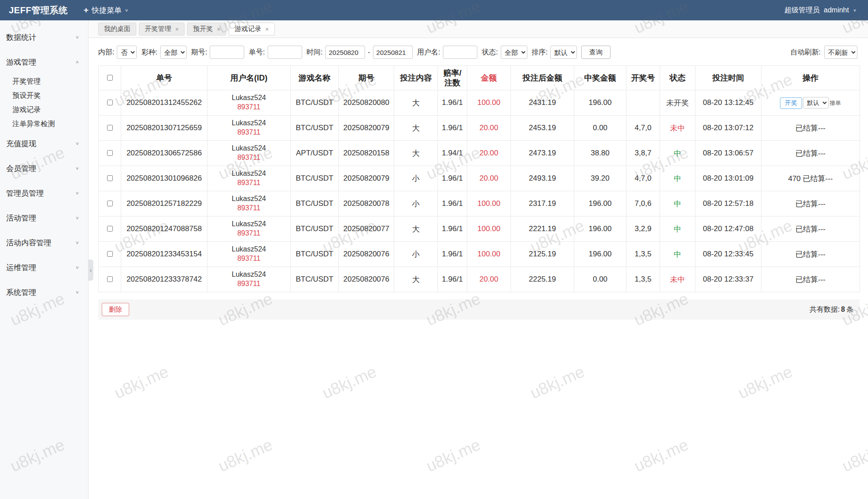 The height and width of the screenshot is (499, 868). What do you see at coordinates (44, 243) in the screenshot?
I see `sidebar-item: 活动内容管理∨` at bounding box center [44, 243].